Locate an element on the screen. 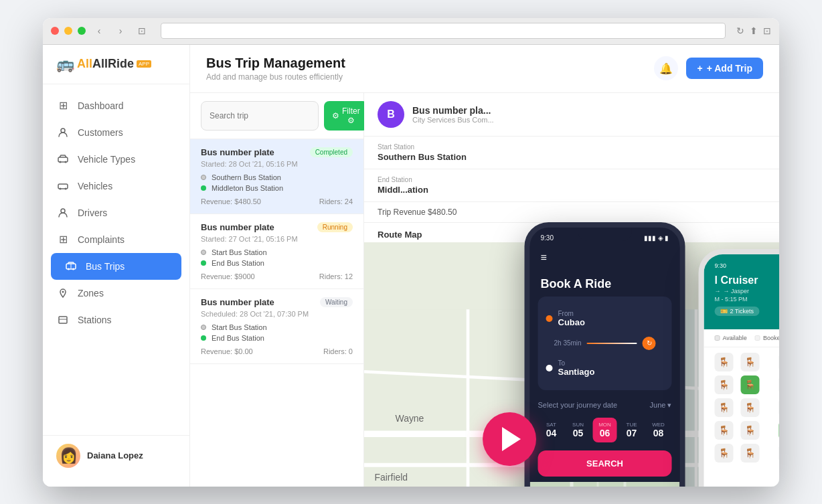 This screenshot has width=822, height=504. stations-icon is located at coordinates (63, 320).